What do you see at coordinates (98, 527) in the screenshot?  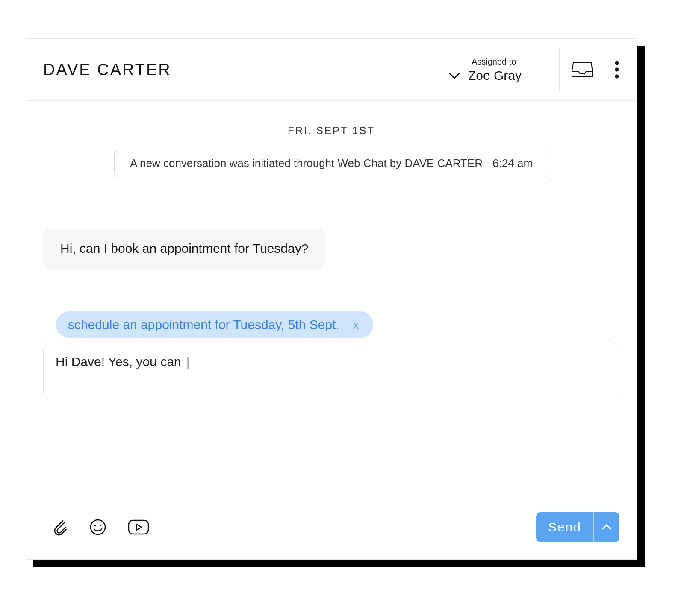 I see `emoji-icon` at bounding box center [98, 527].